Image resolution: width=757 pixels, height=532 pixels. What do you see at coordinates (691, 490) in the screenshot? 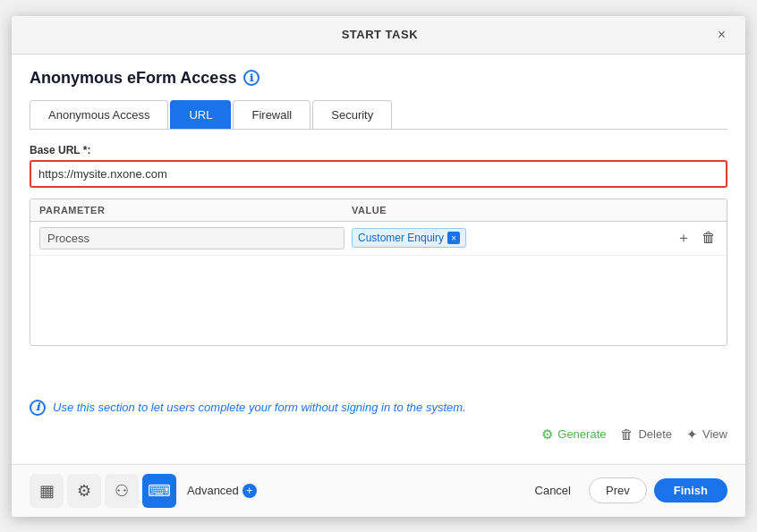
I see `finish-button: Finish` at bounding box center [691, 490].